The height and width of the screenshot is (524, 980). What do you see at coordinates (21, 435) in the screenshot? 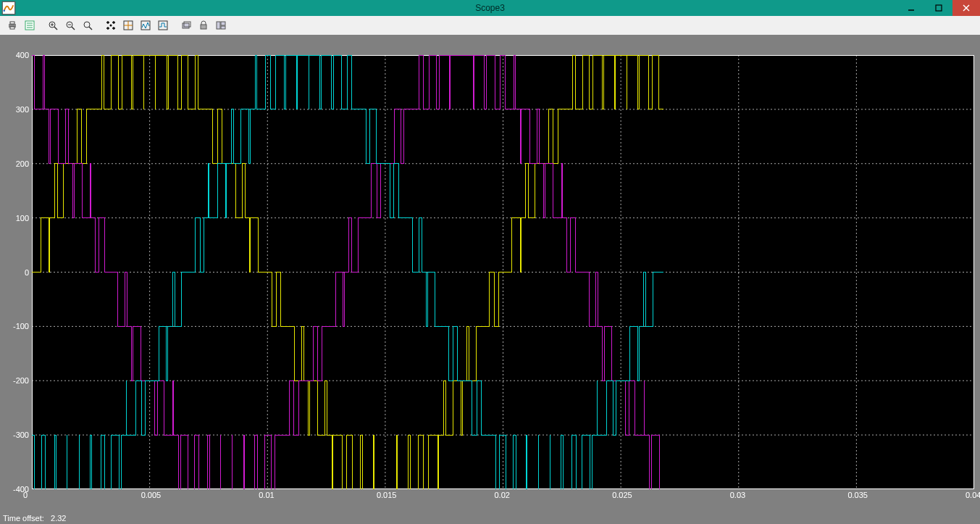
I see `y-tick-label: -300` at bounding box center [21, 435].